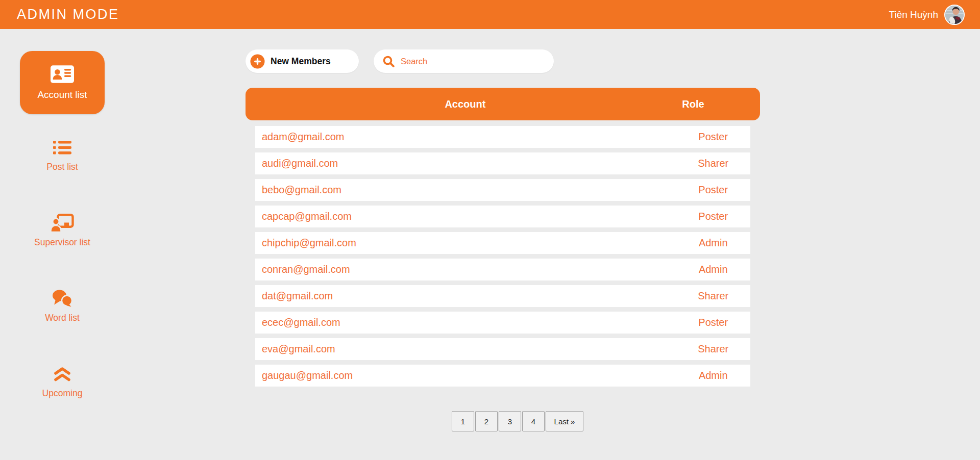 The height and width of the screenshot is (460, 980). Describe the element at coordinates (503, 61) in the screenshot. I see `toolbar: New Members` at that location.